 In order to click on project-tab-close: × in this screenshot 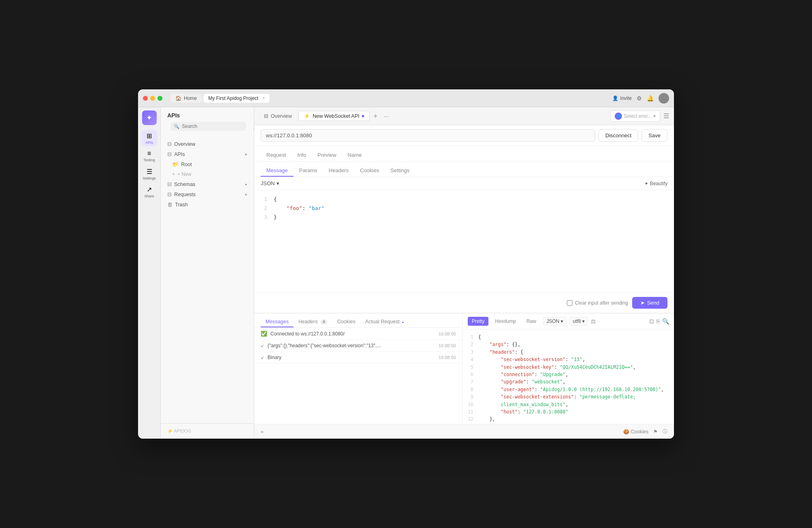, I will do `click(263, 98)`.